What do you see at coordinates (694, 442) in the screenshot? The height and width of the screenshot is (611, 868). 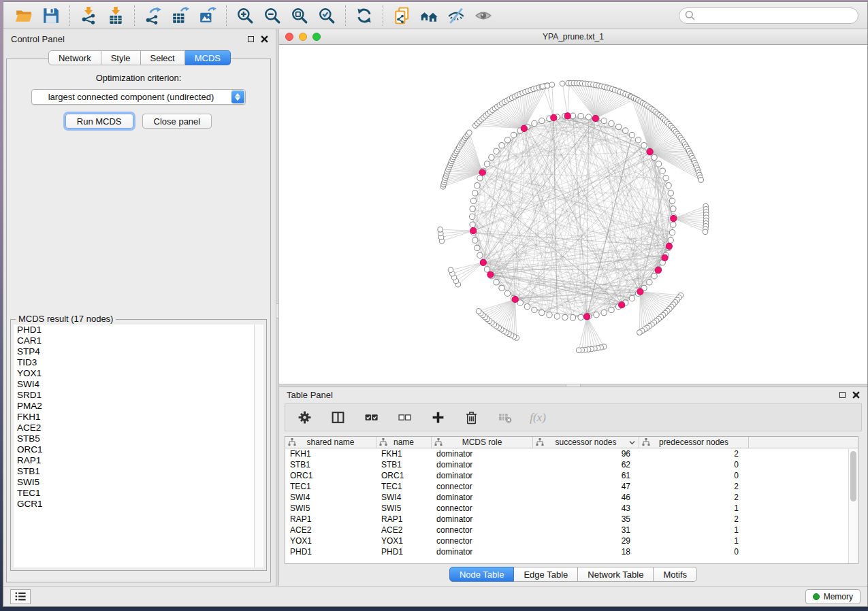 I see `column-header-predecessor-nodes: predecessor nodes` at bounding box center [694, 442].